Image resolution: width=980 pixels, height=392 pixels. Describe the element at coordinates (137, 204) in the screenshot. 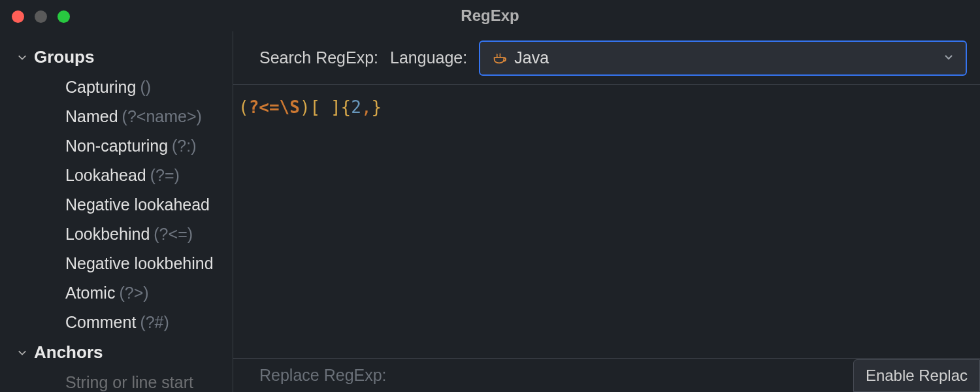

I see `tree-item-label: Negative lookahead` at that location.